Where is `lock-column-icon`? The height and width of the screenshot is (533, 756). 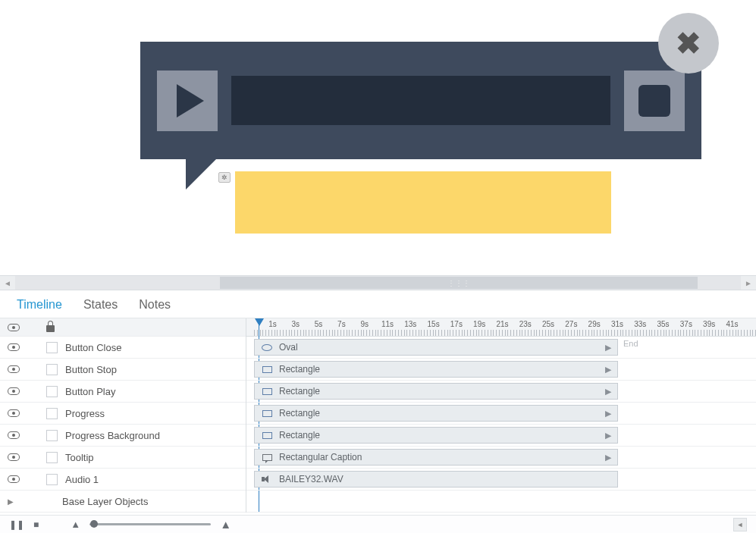 lock-column-icon is located at coordinates (50, 329).